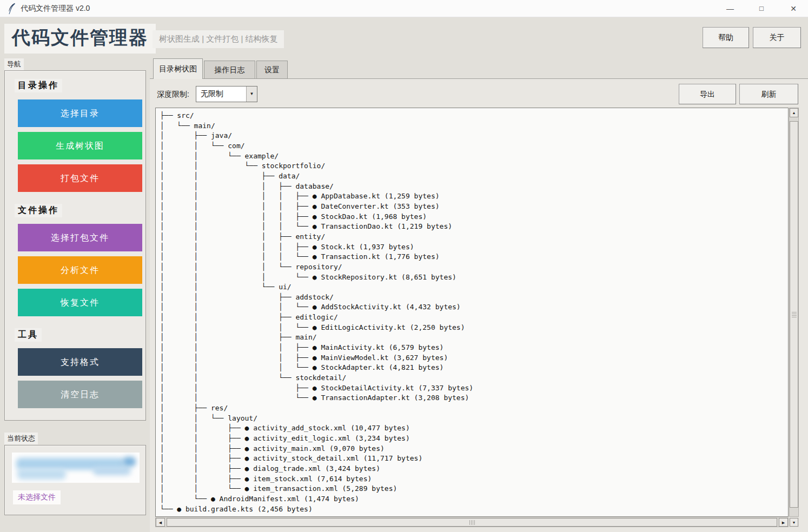 This screenshot has width=808, height=532. Describe the element at coordinates (37, 497) in the screenshot. I see `file-status-text: 未选择文件` at that location.